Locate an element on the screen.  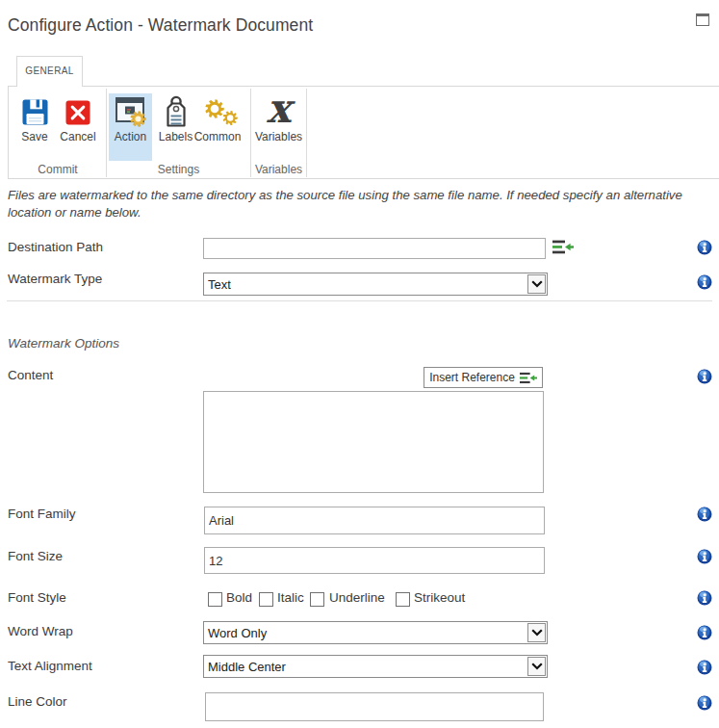
cancel-button: Cancel is located at coordinates (78, 127).